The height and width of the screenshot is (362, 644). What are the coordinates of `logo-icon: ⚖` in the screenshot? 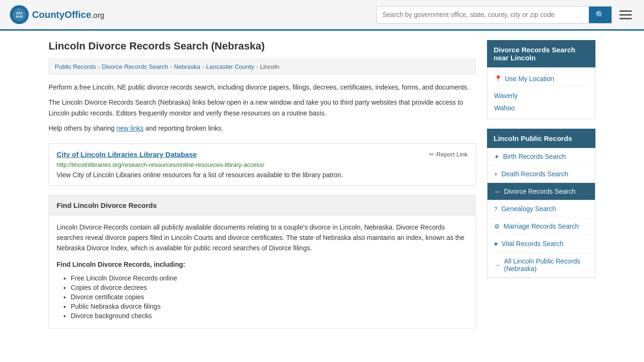 It's located at (19, 15).